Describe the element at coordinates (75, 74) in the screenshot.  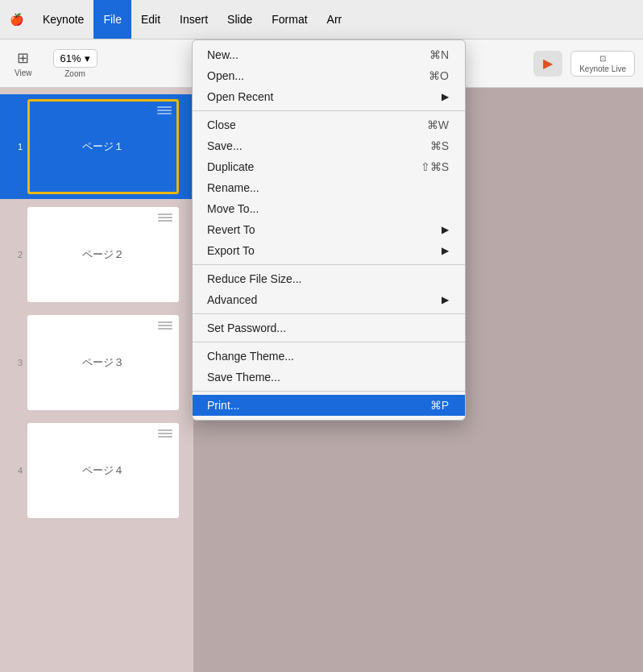
I see `zoom-label: Zoom` at that location.